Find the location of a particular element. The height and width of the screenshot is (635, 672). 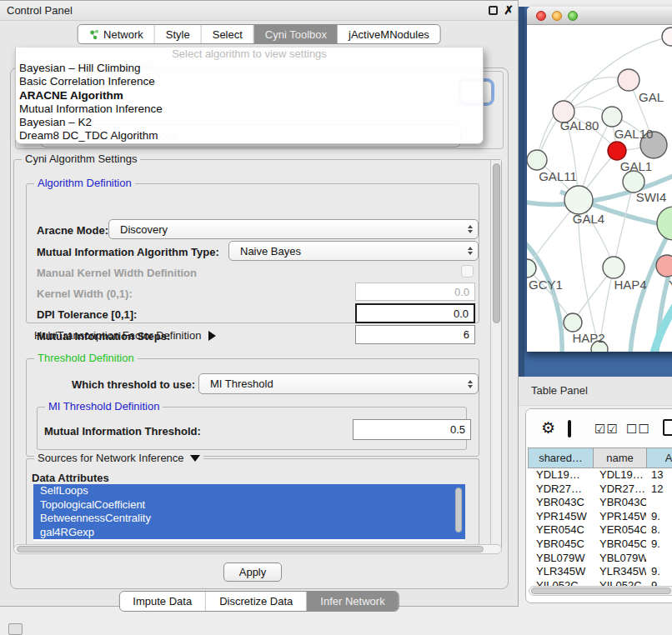

minimized-panel-icon is located at coordinates (15, 629).